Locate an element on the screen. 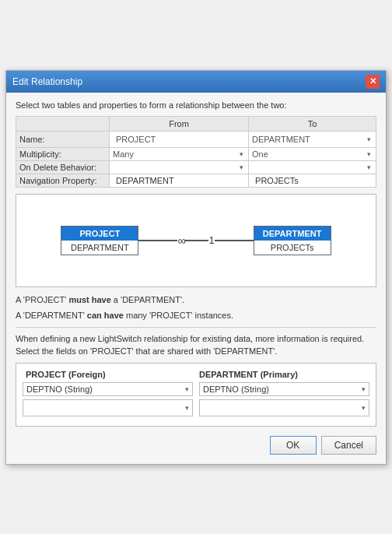 The image size is (392, 534). field-left-2: ▾ is located at coordinates (107, 408).